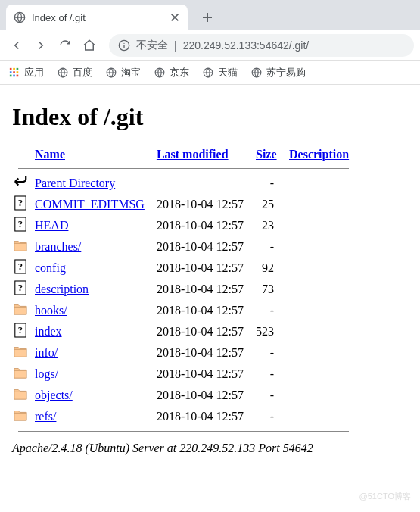 The image size is (420, 512). What do you see at coordinates (89, 45) in the screenshot?
I see `home-button` at bounding box center [89, 45].